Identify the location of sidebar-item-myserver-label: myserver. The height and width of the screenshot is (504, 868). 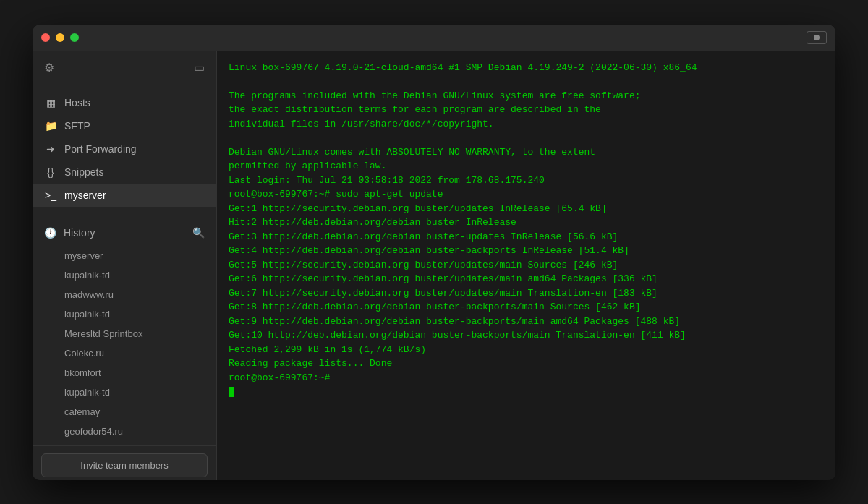
(85, 195).